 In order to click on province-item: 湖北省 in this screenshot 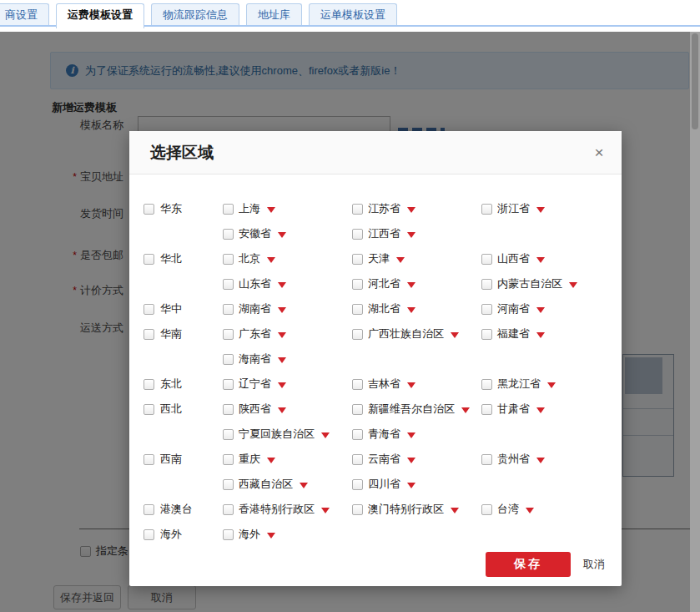, I will do `click(417, 309)`.